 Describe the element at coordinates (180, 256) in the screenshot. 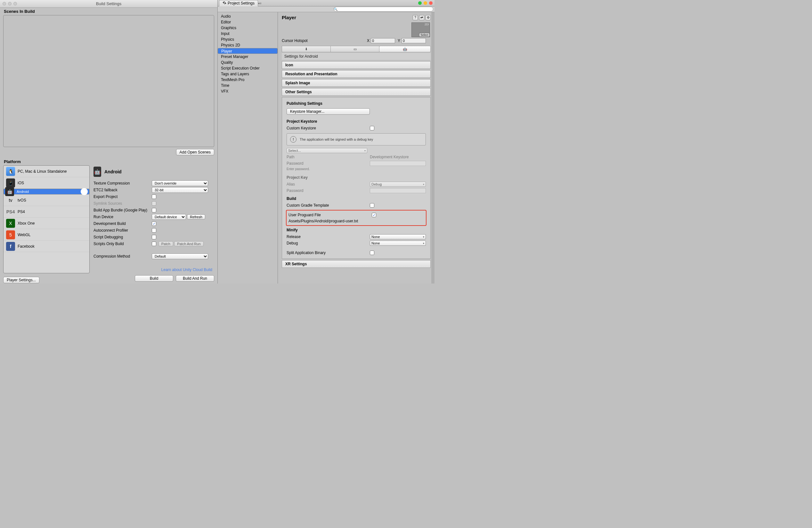

I see `compression-select: Default` at that location.